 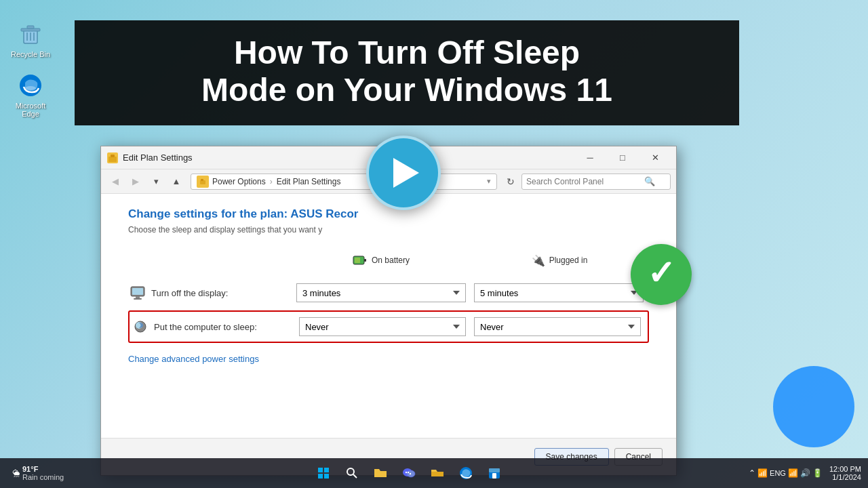 I want to click on tray-up-arrow: ⌃, so click(x=752, y=473).